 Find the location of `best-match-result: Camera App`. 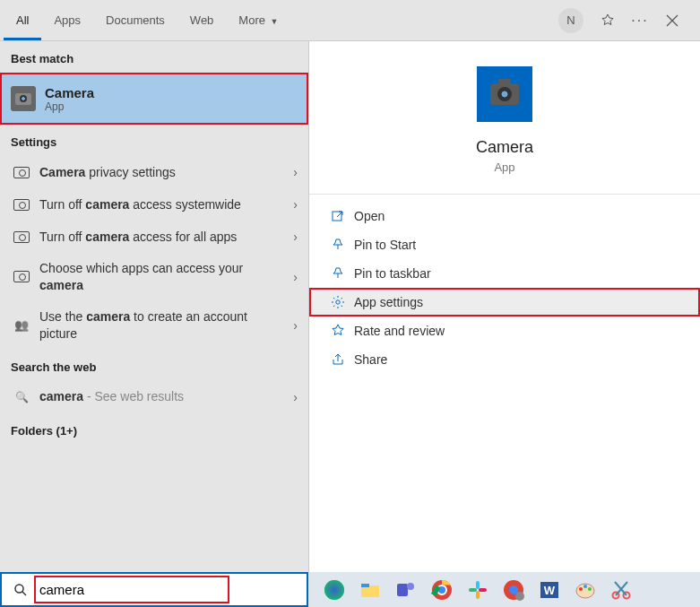

best-match-result: Camera App is located at coordinates (154, 99).